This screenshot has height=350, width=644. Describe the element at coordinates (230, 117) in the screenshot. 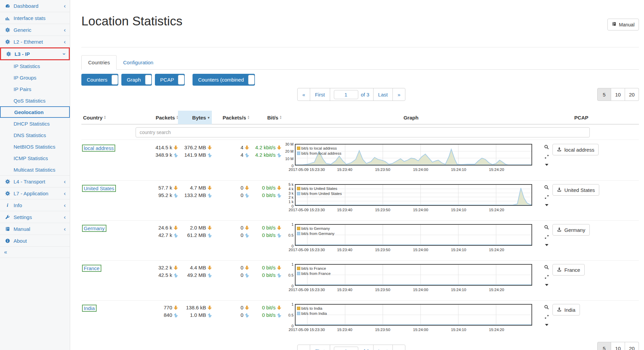

I see `column-header-packets-s: Packets/s ▴▾` at that location.